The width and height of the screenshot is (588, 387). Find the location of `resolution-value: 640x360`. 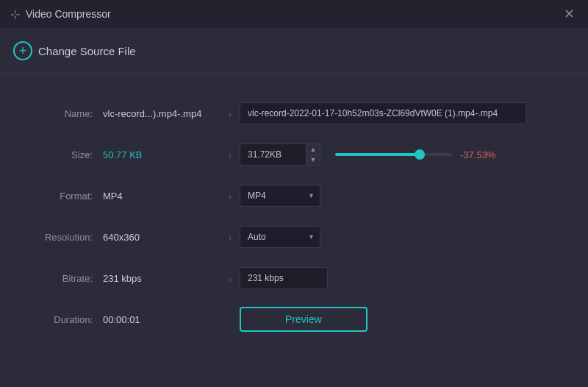

resolution-value: 640x360 is located at coordinates (162, 237).